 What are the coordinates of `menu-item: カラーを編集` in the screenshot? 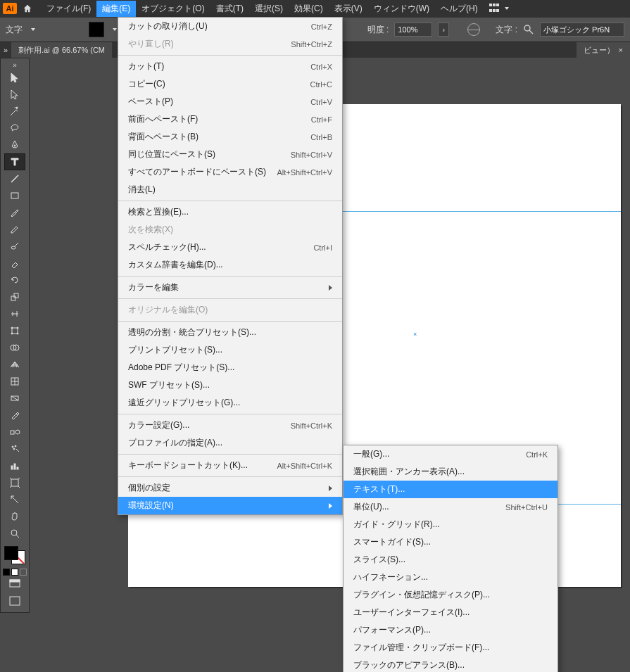 It's located at (230, 287).